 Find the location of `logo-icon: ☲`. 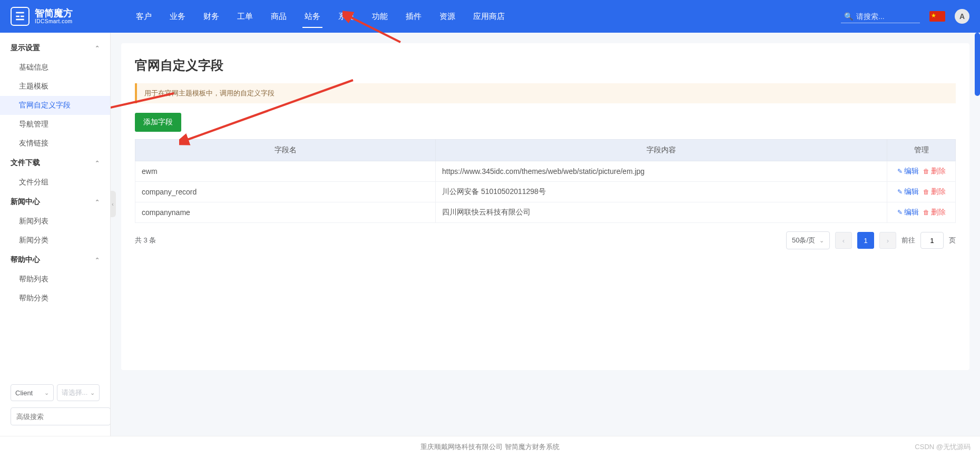

logo-icon: ☲ is located at coordinates (20, 16).